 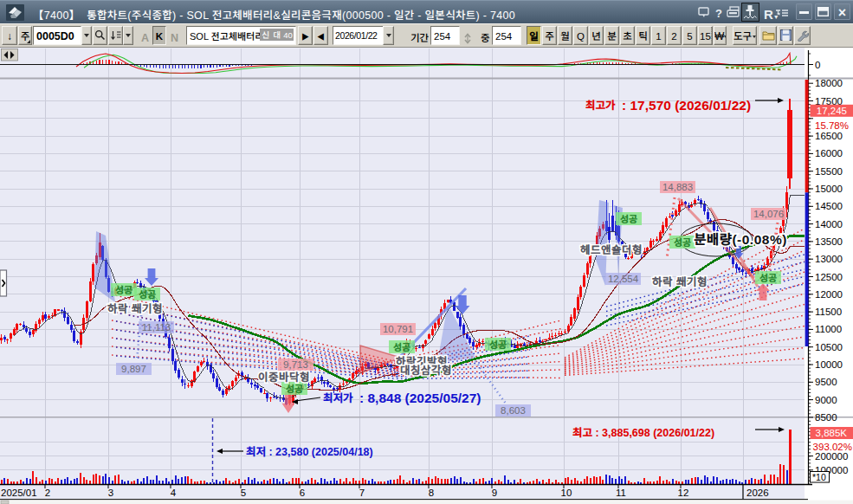 I want to click on svg-text: 9,897, so click(x=133, y=368).